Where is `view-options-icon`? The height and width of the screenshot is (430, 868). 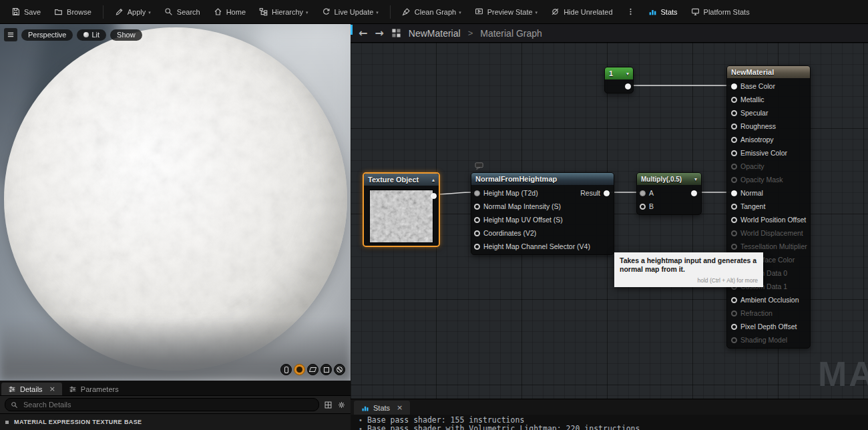
view-options-icon is located at coordinates (329, 405).